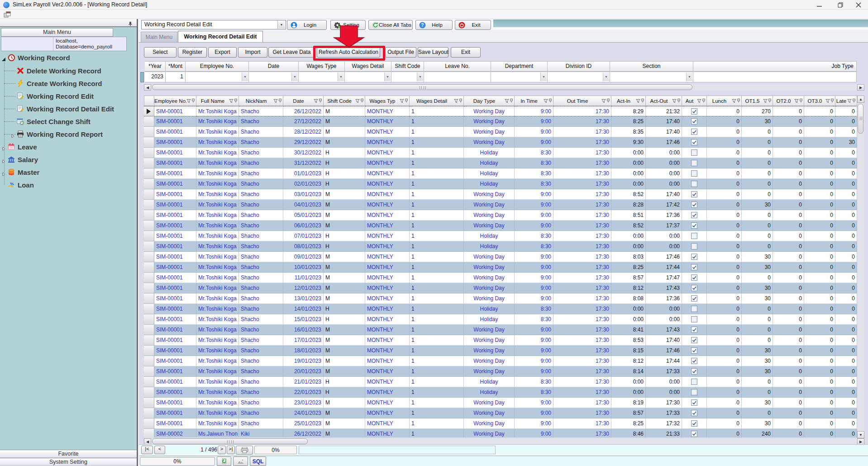 The image size is (868, 466). I want to click on cell-act-in: 8:52, so click(629, 226).